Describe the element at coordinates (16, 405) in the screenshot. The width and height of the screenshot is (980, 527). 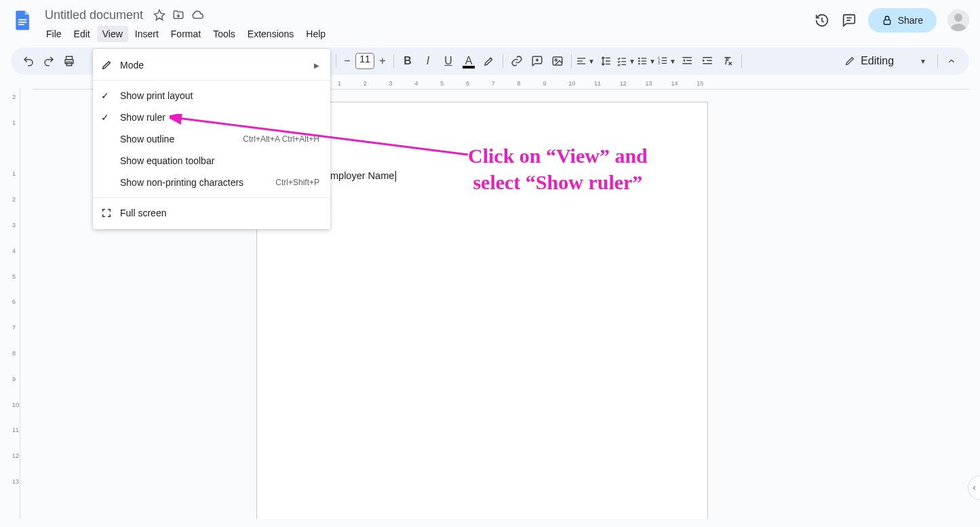
I see `ruler-v-label: 10` at that location.